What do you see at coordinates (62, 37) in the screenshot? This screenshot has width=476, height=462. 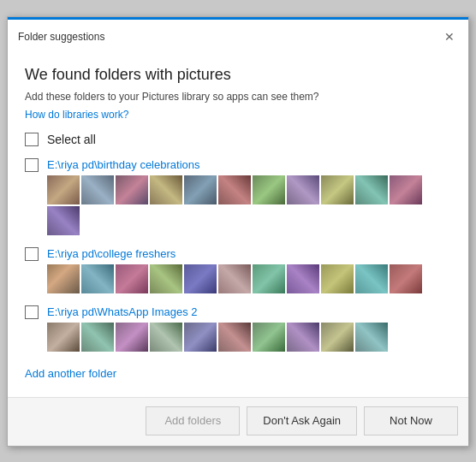 I see `dialog-title: Folder suggestions` at bounding box center [62, 37].